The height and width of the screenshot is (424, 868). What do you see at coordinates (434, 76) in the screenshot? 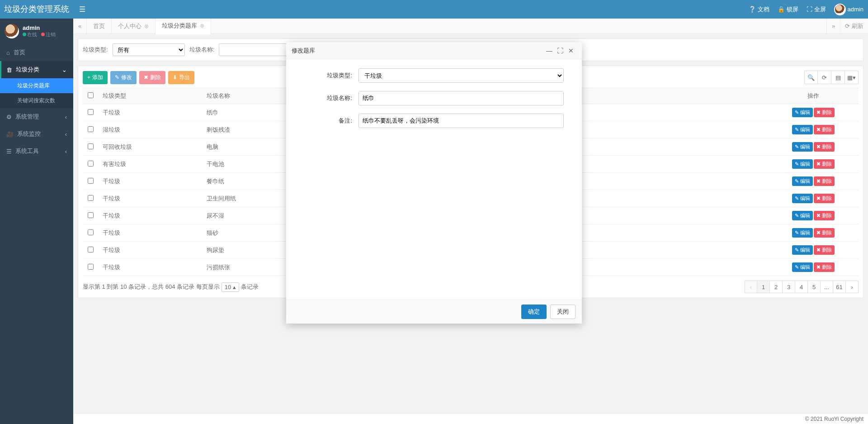
I see `form-row-type: 垃圾类型: 干垃圾` at bounding box center [434, 76].